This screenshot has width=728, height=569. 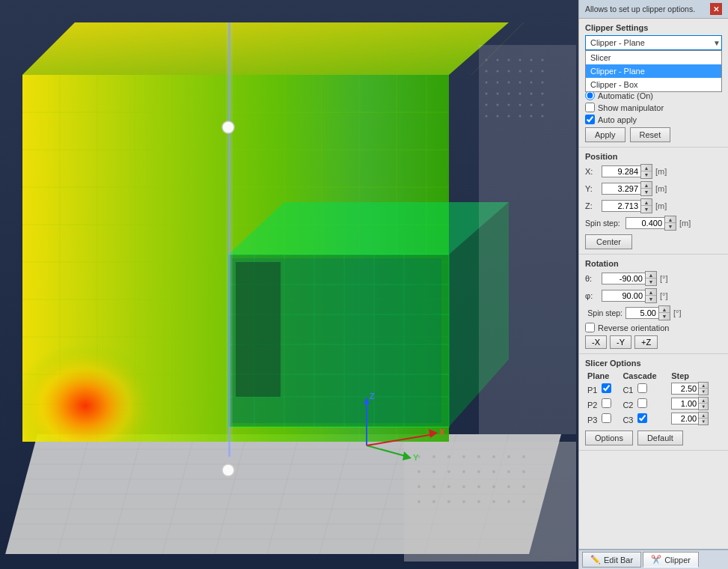 What do you see at coordinates (373, 396) in the screenshot?
I see `svg-text: Z` at bounding box center [373, 396].